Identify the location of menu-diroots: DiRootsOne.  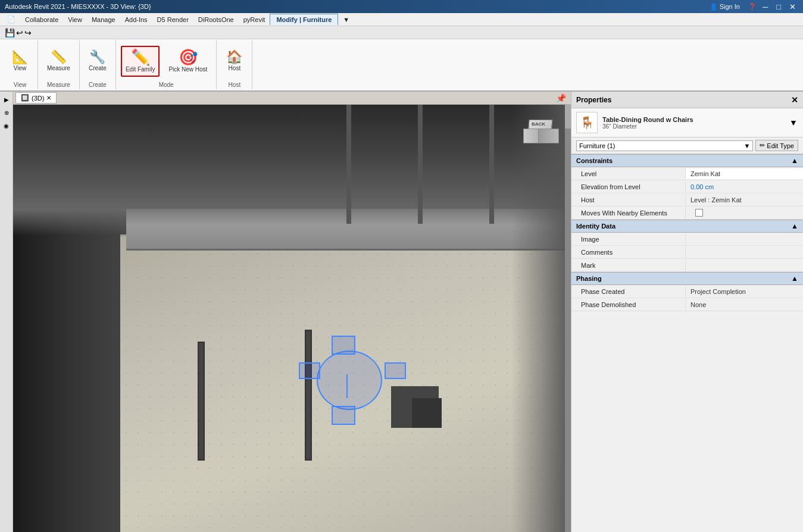
(216, 20).